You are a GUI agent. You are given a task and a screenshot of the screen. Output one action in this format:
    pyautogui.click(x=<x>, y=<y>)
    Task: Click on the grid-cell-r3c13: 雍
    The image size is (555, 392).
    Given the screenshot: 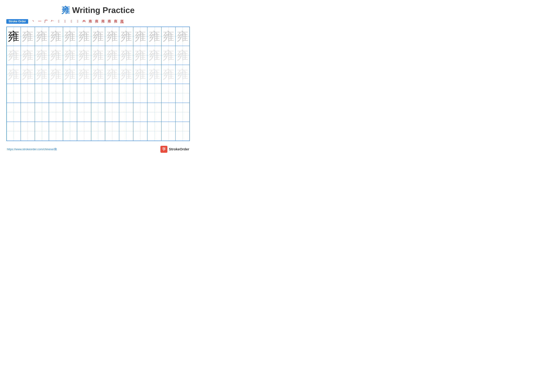 What is the action you would take?
    pyautogui.click(x=183, y=74)
    